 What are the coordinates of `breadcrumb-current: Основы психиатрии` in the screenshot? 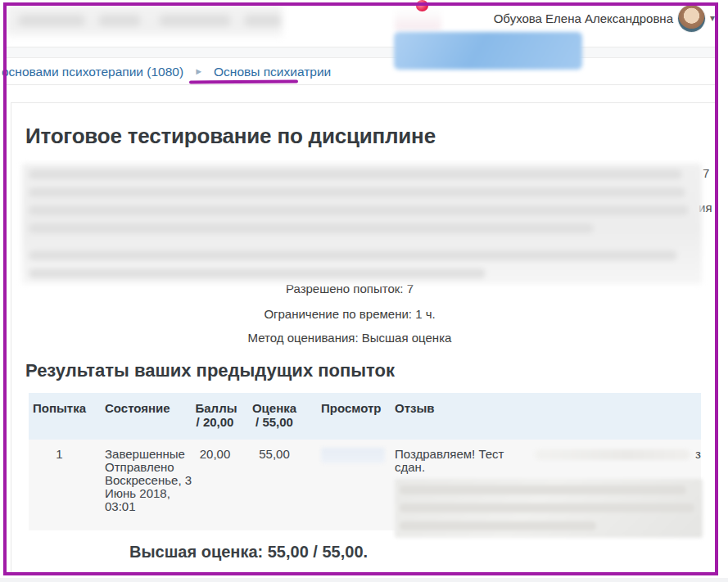 It's located at (272, 72).